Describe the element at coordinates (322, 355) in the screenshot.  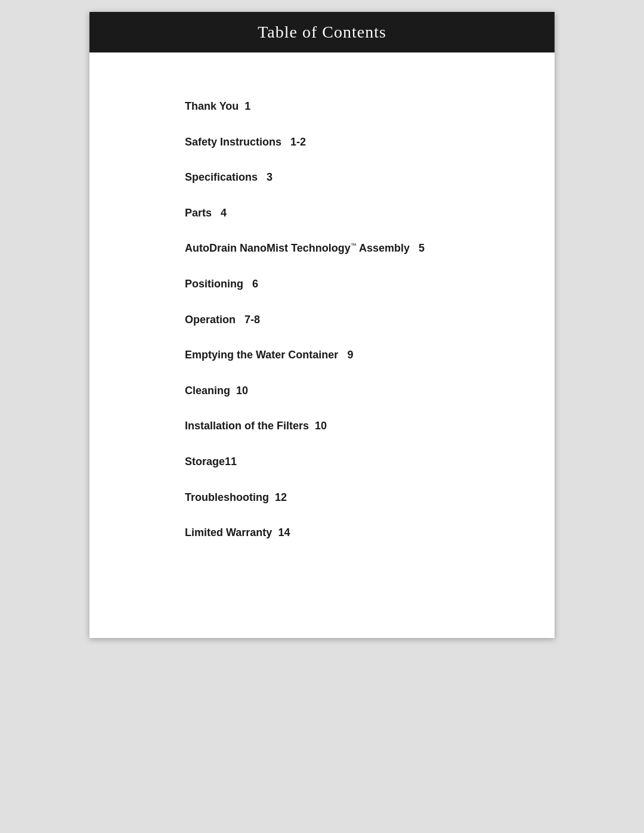
I see `list-item: Emptying the Water Container 9` at that location.